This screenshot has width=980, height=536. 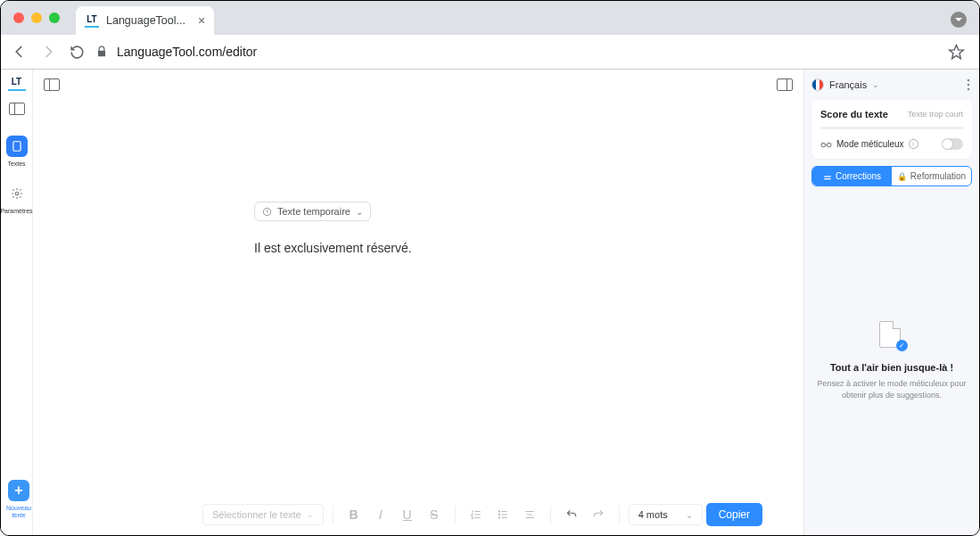 I want to click on underline-button: U, so click(x=408, y=515).